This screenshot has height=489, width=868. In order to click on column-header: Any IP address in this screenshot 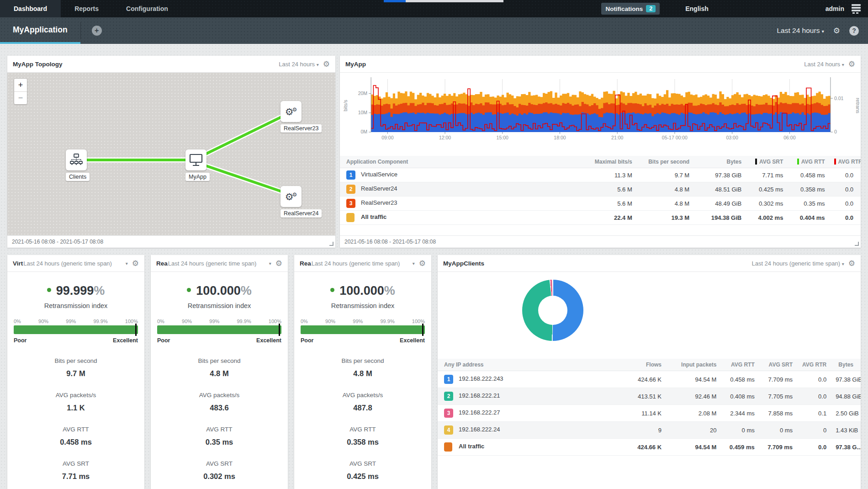, I will do `click(526, 365)`.